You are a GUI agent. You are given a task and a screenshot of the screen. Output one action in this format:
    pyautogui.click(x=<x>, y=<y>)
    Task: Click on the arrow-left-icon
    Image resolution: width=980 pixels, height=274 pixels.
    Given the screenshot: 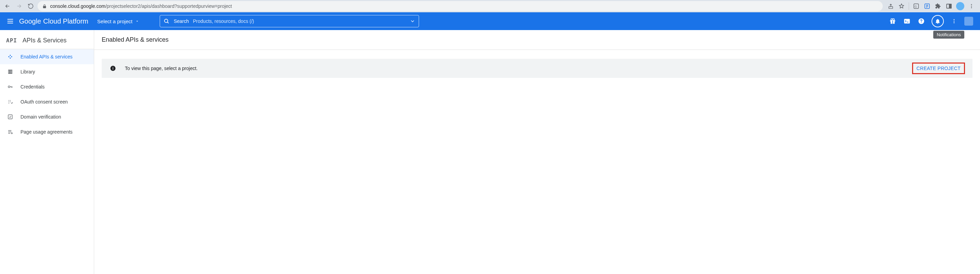 What is the action you would take?
    pyautogui.click(x=8, y=6)
    